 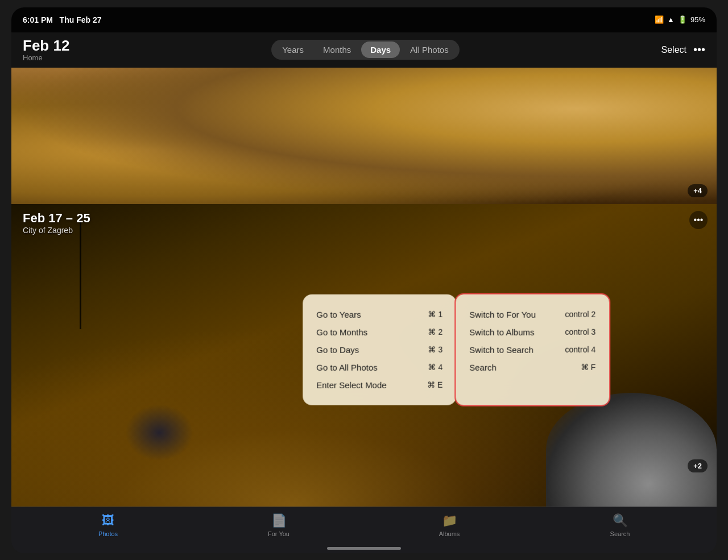 What do you see at coordinates (338, 314) in the screenshot?
I see `shortcut-label-1: Go to Years` at bounding box center [338, 314].